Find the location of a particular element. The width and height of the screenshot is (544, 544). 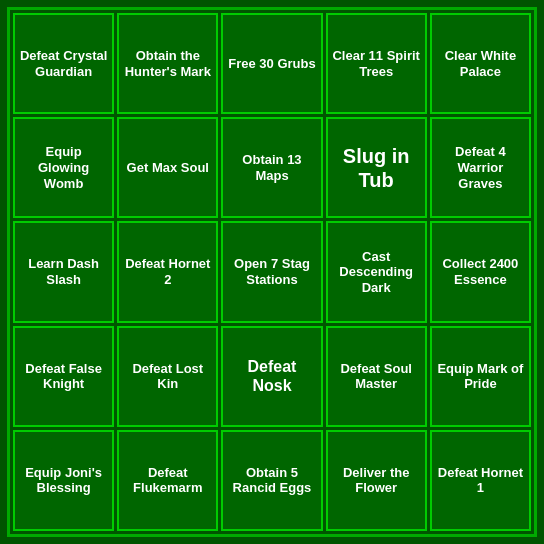

bingo-cell-9: Slug in Tub is located at coordinates (376, 168).